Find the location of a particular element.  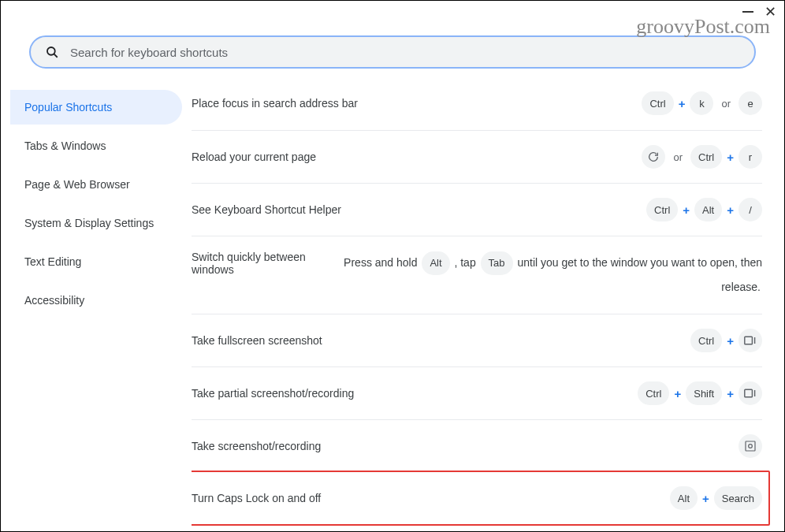

key-e: e is located at coordinates (750, 103).